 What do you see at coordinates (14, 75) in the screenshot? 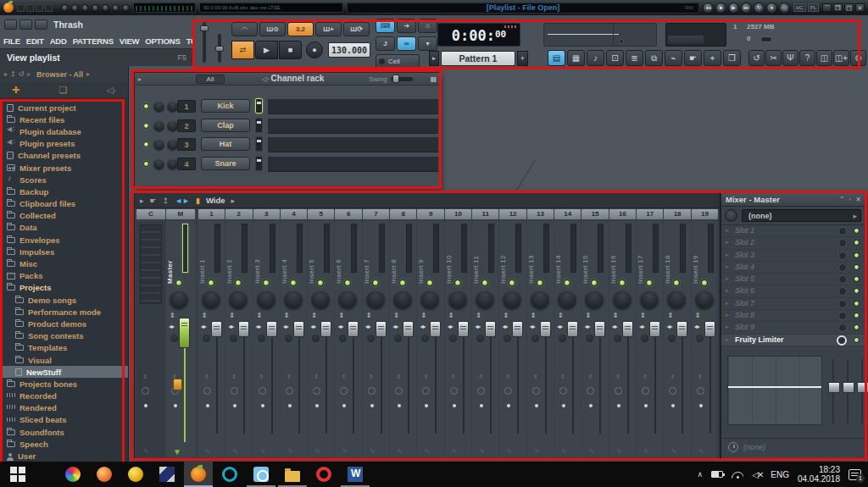
I see `browser-nav-icon: ↥` at bounding box center [14, 75].